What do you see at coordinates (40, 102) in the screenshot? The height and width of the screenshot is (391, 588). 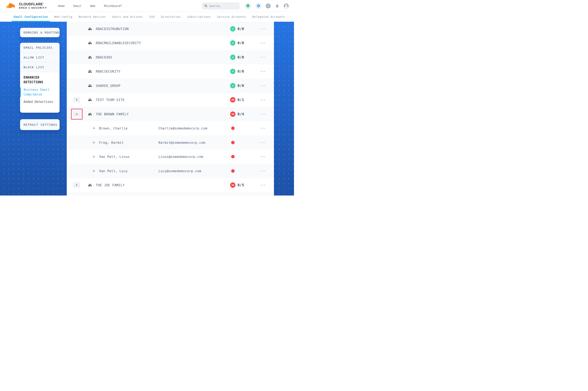 I see `sidebar-item-added-detections: Added Detections` at bounding box center [40, 102].